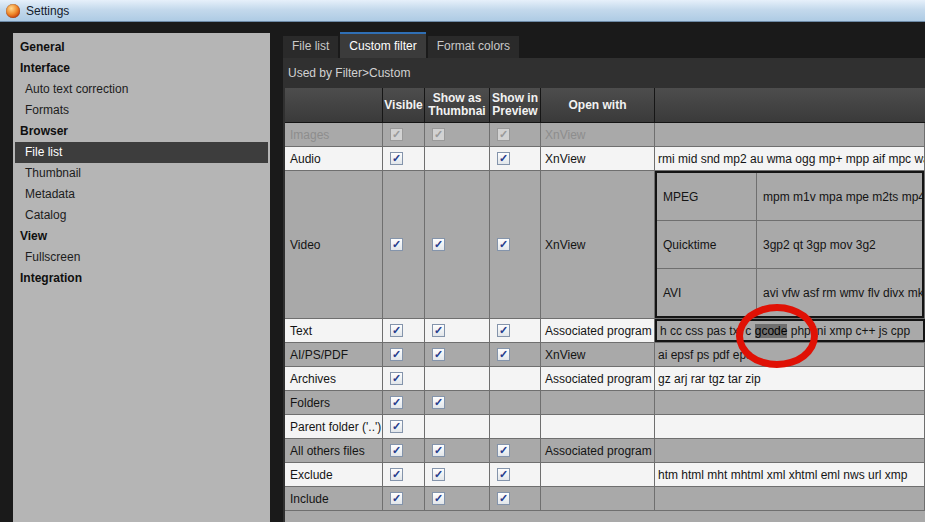 This screenshot has width=925, height=522. What do you see at coordinates (142, 258) in the screenshot?
I see `sidebar-item-fullscreen: Fullscreen` at bounding box center [142, 258].